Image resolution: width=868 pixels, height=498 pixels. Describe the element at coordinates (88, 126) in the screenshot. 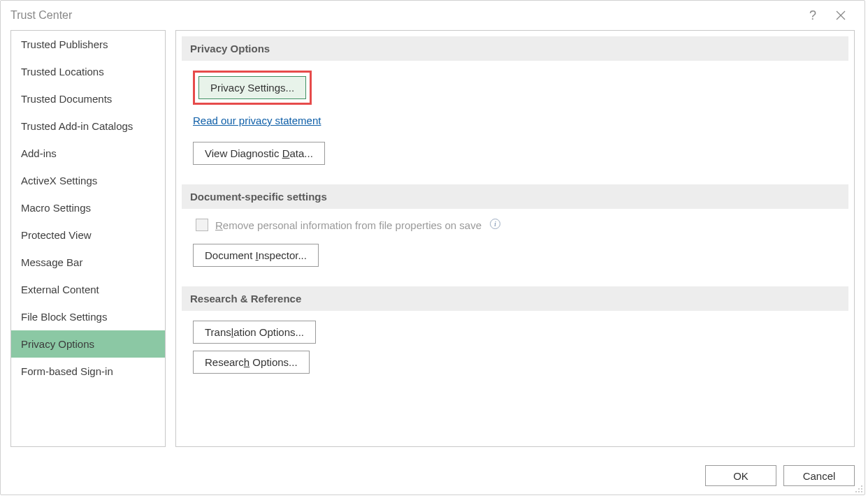

I see `sidebar-item-trusted-addin-catalogs: Trusted Add-in Catalogs` at that location.